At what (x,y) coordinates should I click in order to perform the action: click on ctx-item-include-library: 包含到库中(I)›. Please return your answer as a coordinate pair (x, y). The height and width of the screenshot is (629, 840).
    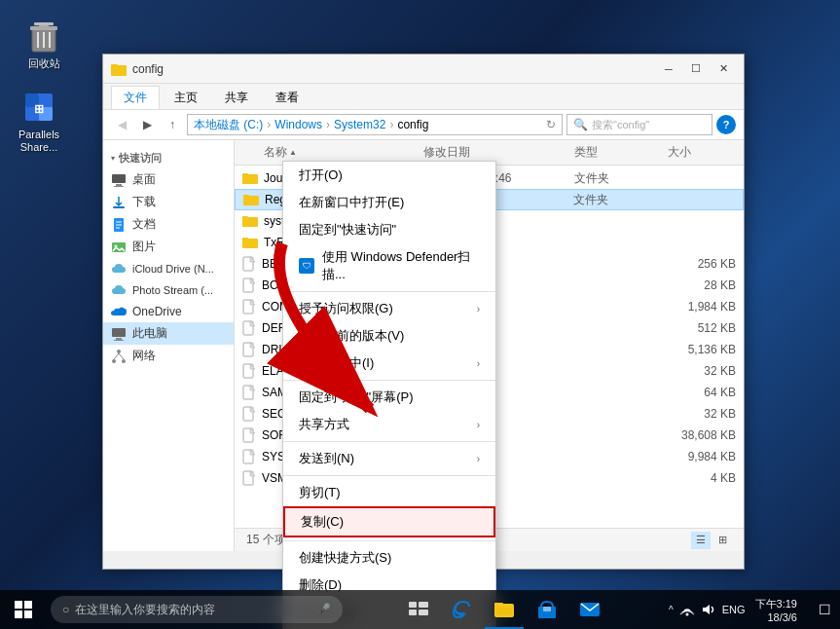
    Looking at the image, I should click on (389, 363).